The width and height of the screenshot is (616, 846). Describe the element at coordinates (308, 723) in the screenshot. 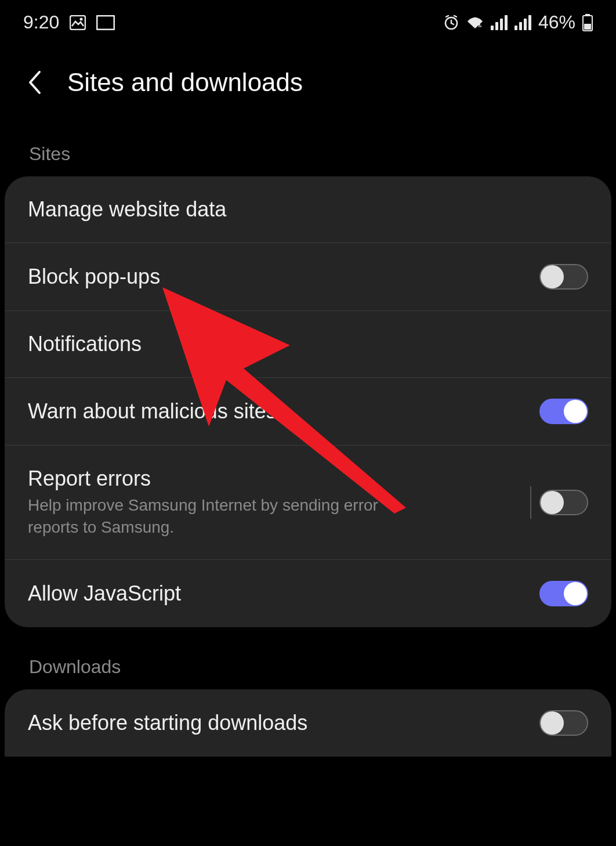

I see `downloads-card: Ask before starting downloads` at that location.